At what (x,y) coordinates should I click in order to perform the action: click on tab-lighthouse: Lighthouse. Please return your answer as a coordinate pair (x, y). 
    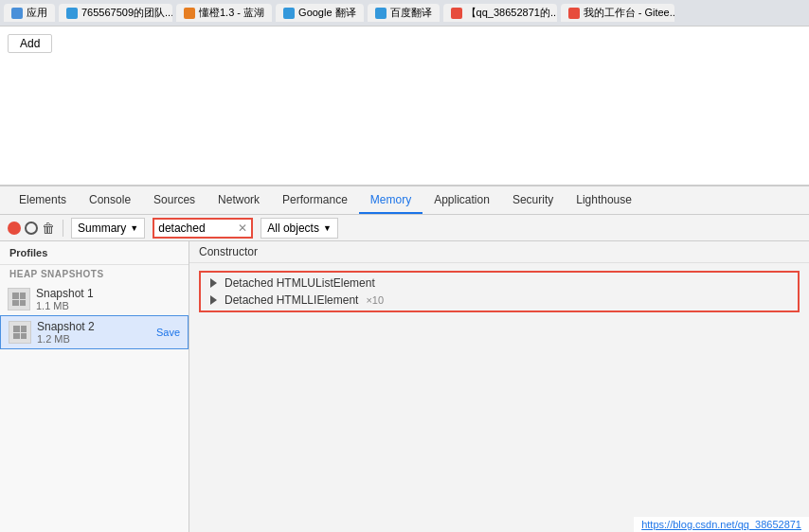
    Looking at the image, I should click on (604, 201).